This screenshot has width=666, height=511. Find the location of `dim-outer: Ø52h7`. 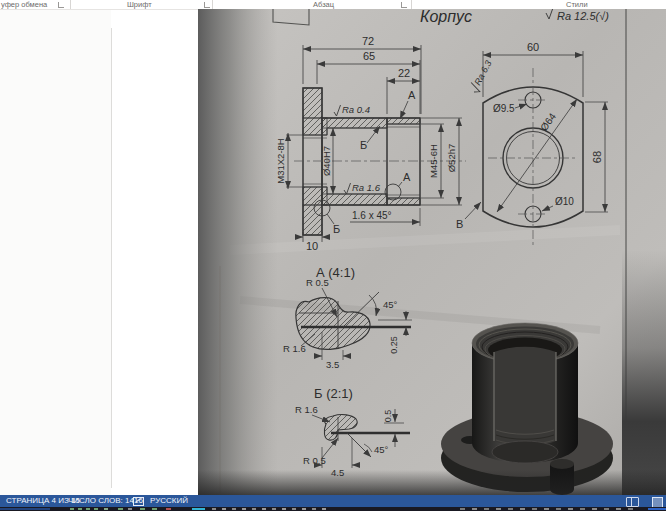

dim-outer: Ø52h7 is located at coordinates (452, 158).